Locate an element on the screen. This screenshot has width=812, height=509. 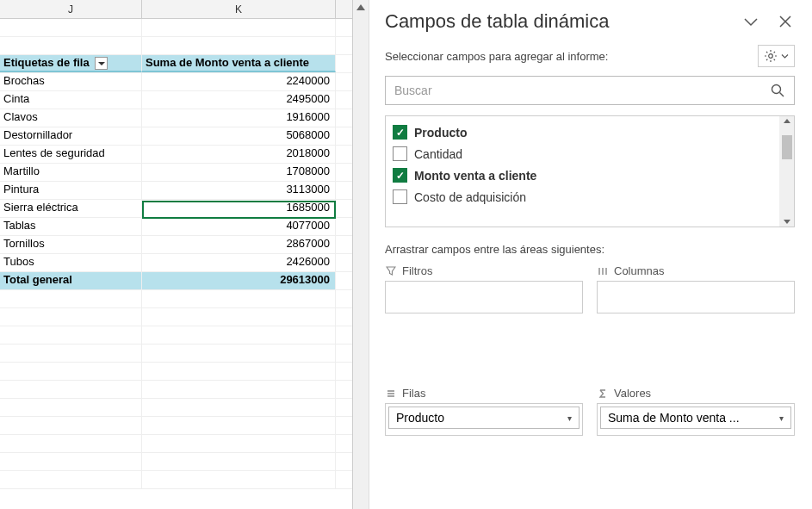
rows-title: Filas is located at coordinates (413, 393).